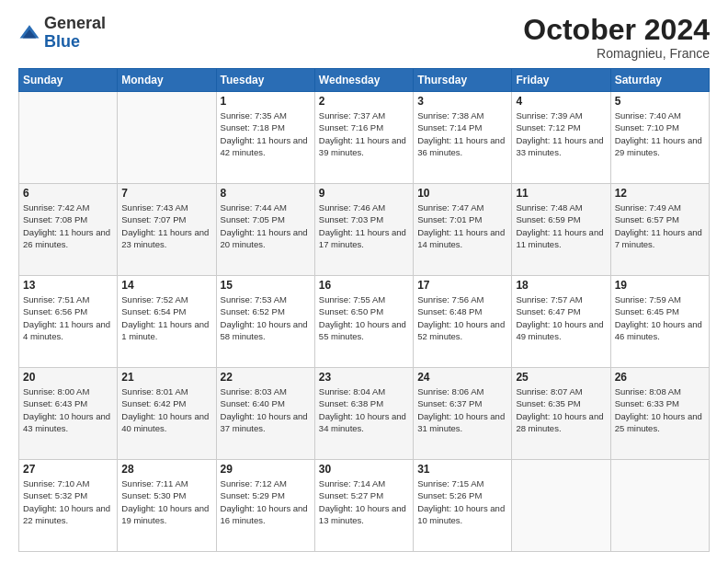 The image size is (728, 563). I want to click on day-number: 26, so click(660, 377).